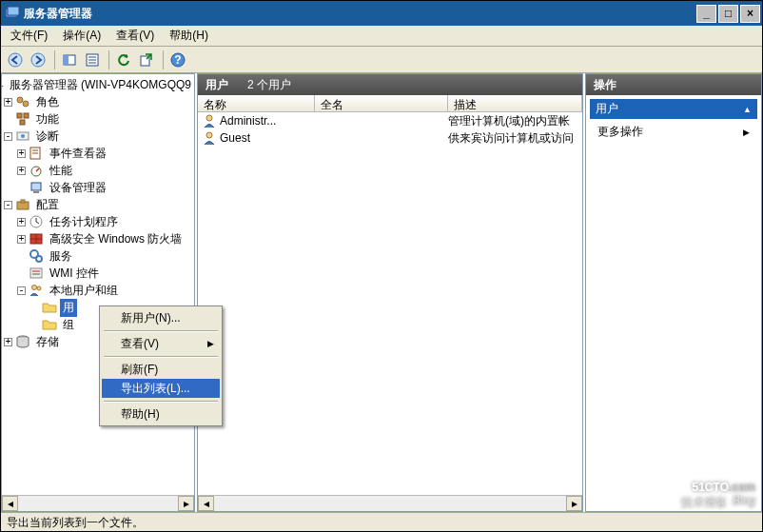 The image size is (763, 532). What do you see at coordinates (516, 103) in the screenshot?
I see `col-desc: 描述` at bounding box center [516, 103].